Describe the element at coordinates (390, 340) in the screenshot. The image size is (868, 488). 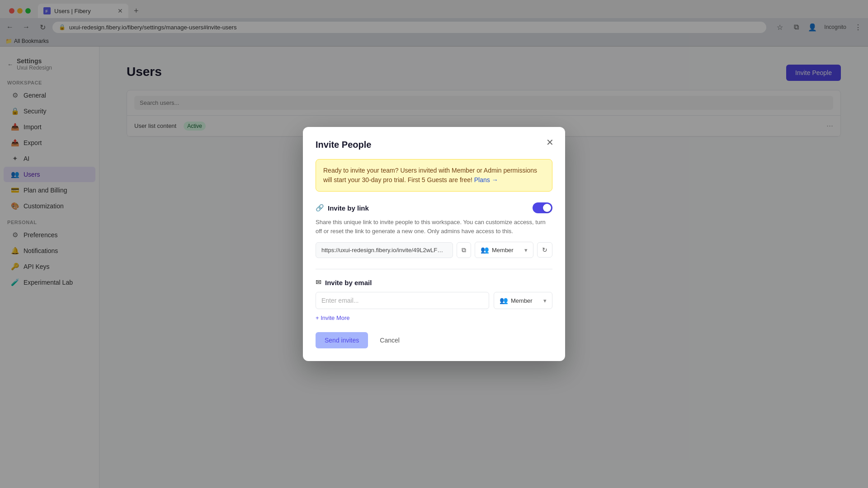
I see `cancel-btn: Cancel` at that location.